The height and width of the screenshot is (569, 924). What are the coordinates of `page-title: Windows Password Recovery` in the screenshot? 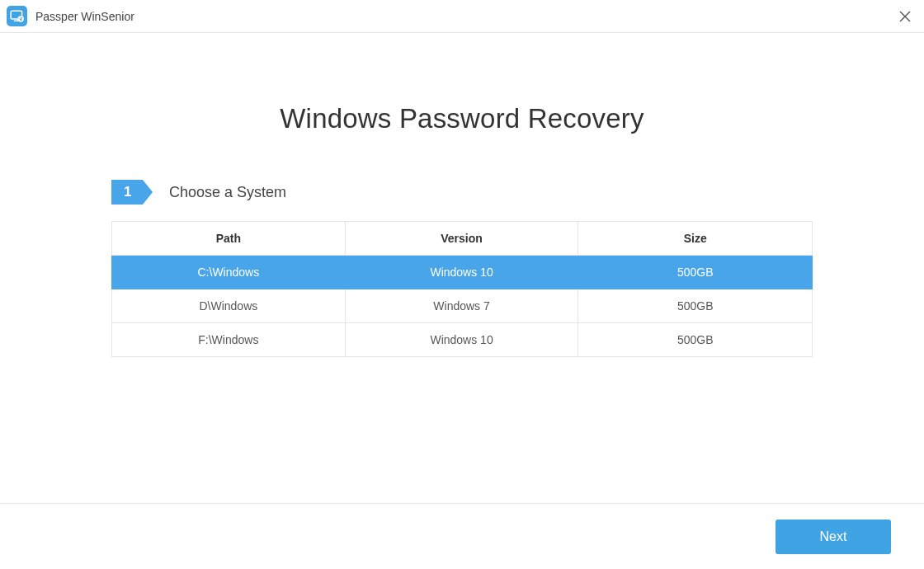 It's located at (462, 119).